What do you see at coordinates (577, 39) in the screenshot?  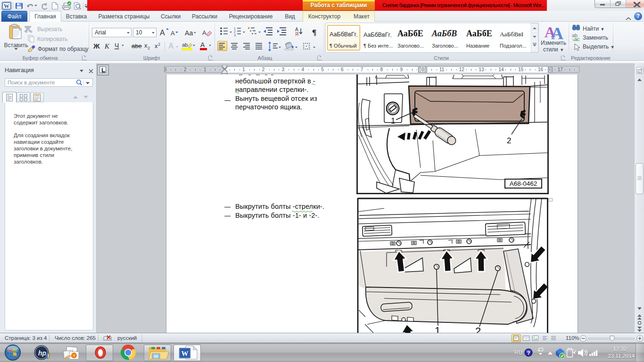 I see `svg-text: ac` at bounding box center [577, 39].